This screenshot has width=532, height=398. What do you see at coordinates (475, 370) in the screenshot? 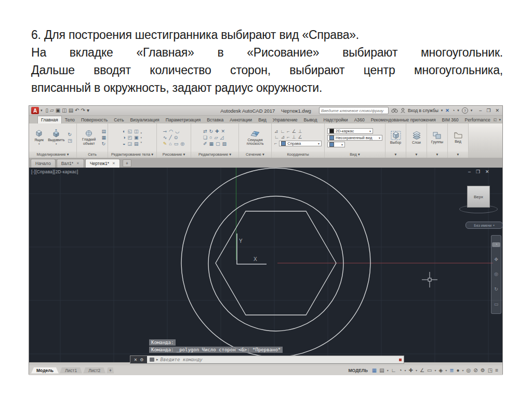
I see `annotation-visibility-icon: ⊘` at bounding box center [475, 370].